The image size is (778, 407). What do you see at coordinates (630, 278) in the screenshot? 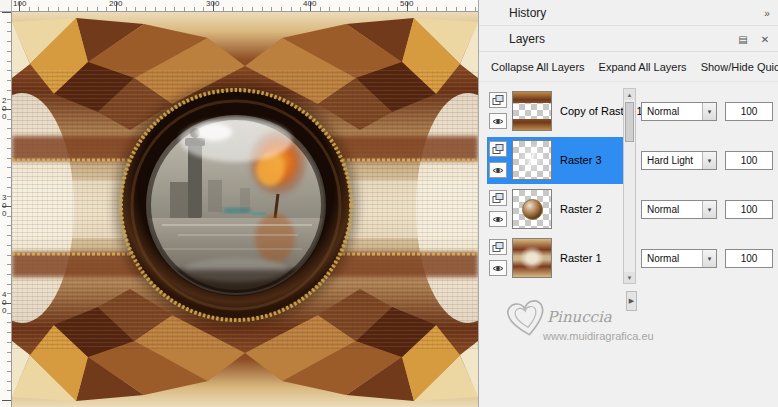
I see `scroll-down-icon: ▼` at bounding box center [630, 278].